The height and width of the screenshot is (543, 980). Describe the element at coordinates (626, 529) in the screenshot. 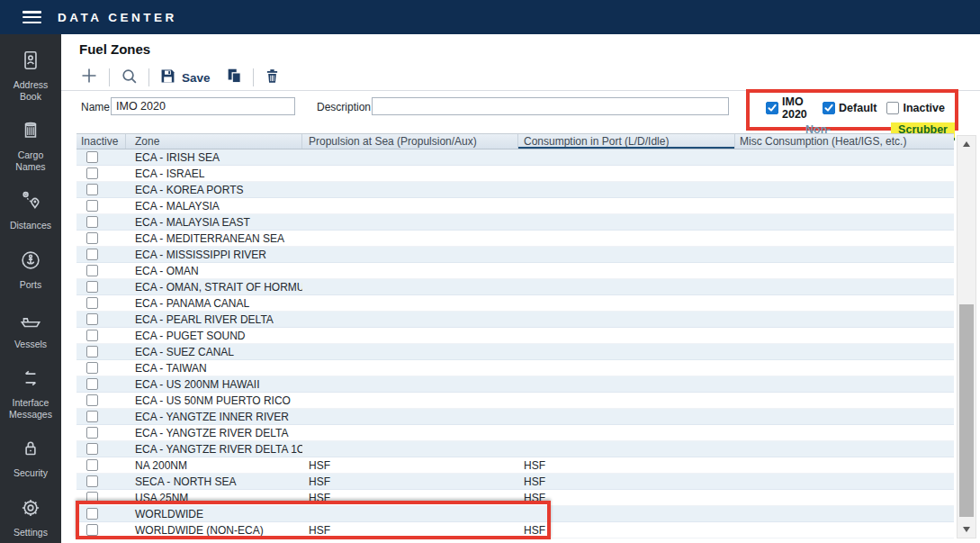

I see `consumption-cell: HSF` at that location.